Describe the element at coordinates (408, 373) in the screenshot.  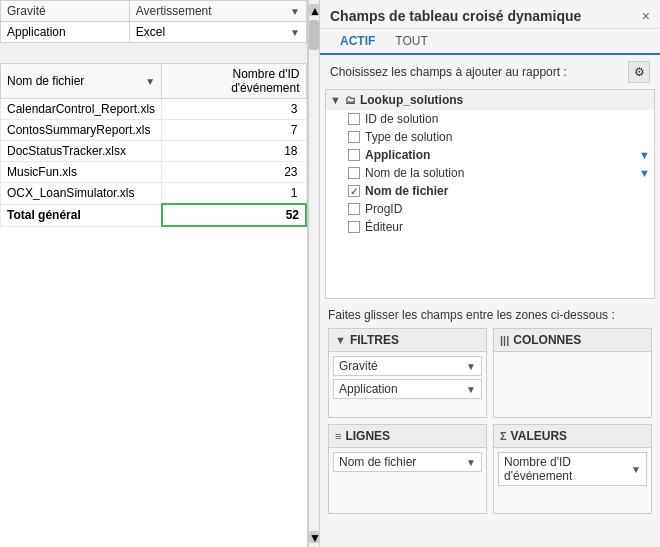
I see `filtres-zone: ▼ FILTRES Gravité▼Application▼` at that location.